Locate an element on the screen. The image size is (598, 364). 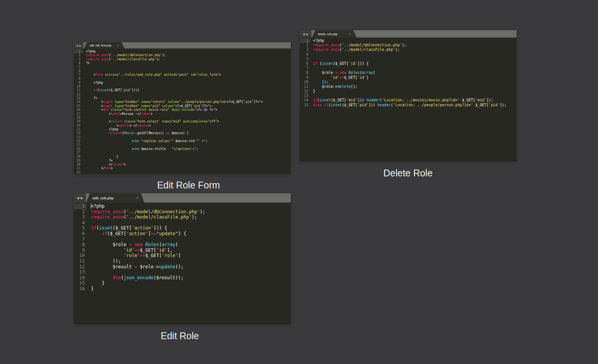
tab-delete-role: delete_role.php × is located at coordinates (334, 34).